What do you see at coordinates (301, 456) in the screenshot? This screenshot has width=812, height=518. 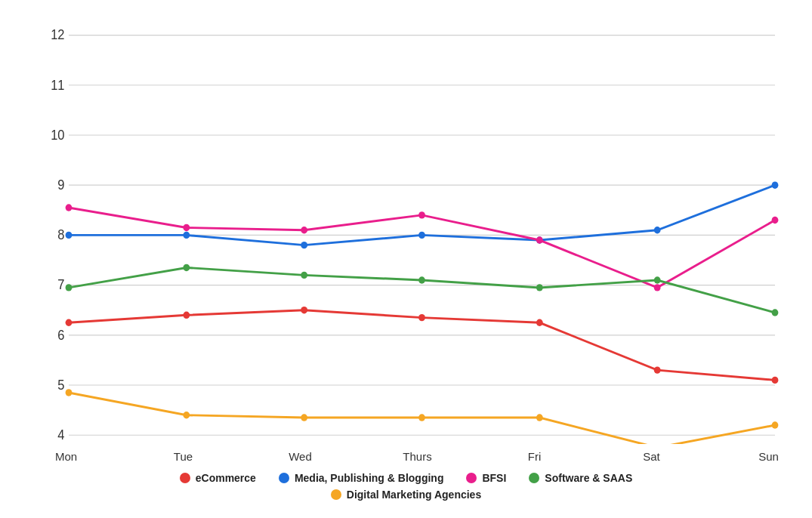 I see `x-axis-label: Wed` at bounding box center [301, 456].